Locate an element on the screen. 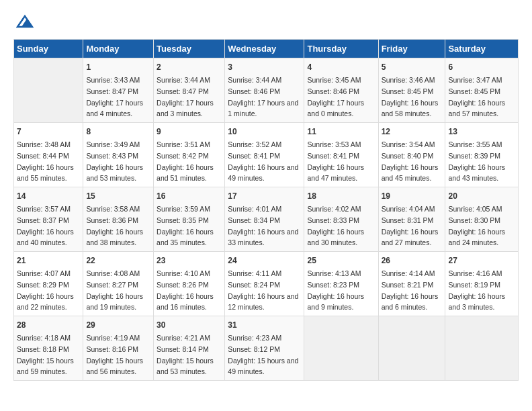  column-header-tuesday: Tuesday is located at coordinates (189, 49).